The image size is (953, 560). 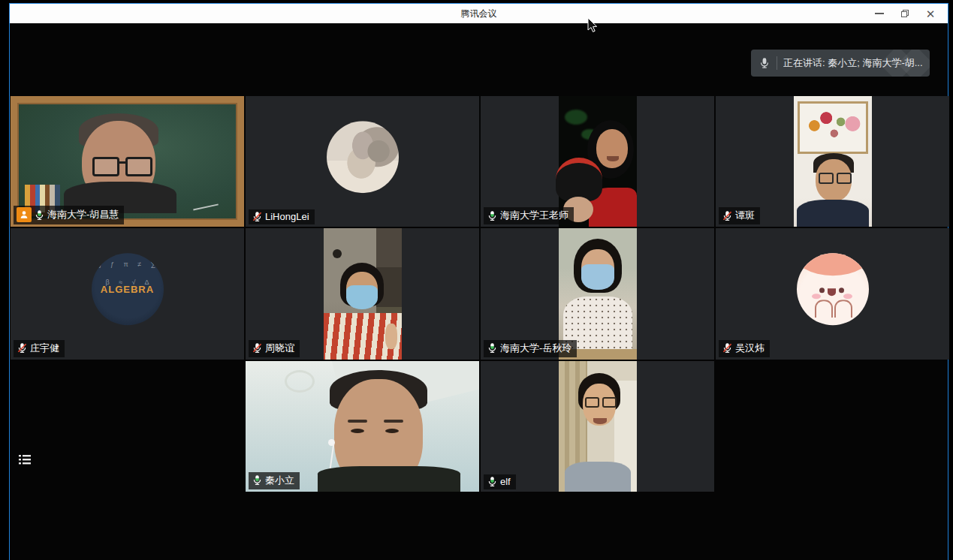 What do you see at coordinates (128, 290) in the screenshot?
I see `algebra-avatar: ∫ ƒ π ≠ ∑ β ≈ √ Δ ALGEBRA` at bounding box center [128, 290].